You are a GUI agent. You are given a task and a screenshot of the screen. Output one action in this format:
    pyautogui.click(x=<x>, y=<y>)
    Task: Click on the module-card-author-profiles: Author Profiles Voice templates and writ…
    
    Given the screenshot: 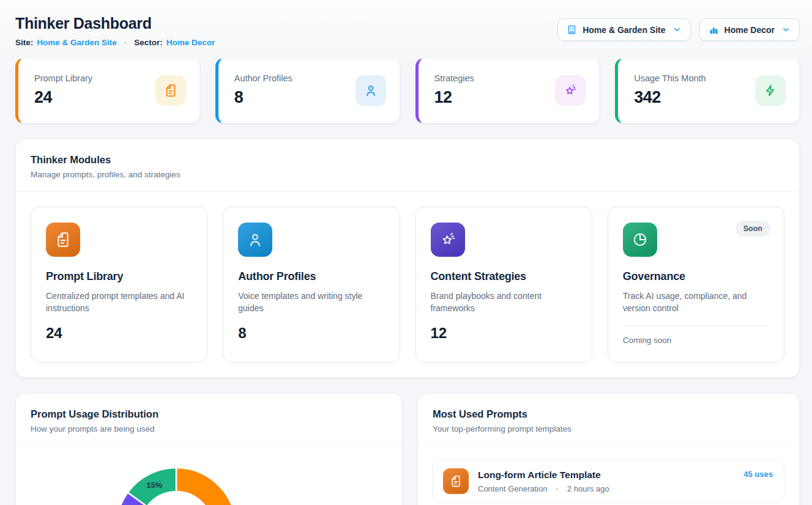 What is the action you would take?
    pyautogui.click(x=311, y=285)
    